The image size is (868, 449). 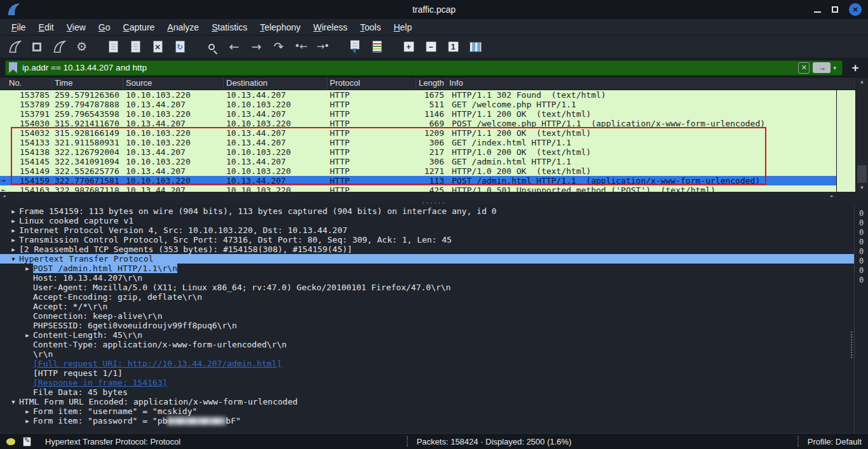 What do you see at coordinates (418, 95) in the screenshot?
I see `packet-row-153785: 153785259.57912636010.10.103.22010.13.44…` at bounding box center [418, 95].